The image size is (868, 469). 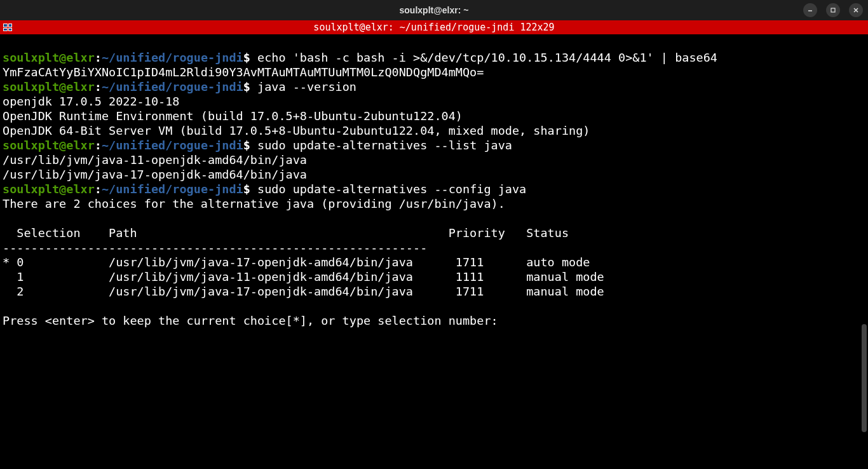 What do you see at coordinates (233, 116) in the screenshot?
I see `output-line: OpenJDK Runtime Environment (build 17.0.…` at bounding box center [233, 116].